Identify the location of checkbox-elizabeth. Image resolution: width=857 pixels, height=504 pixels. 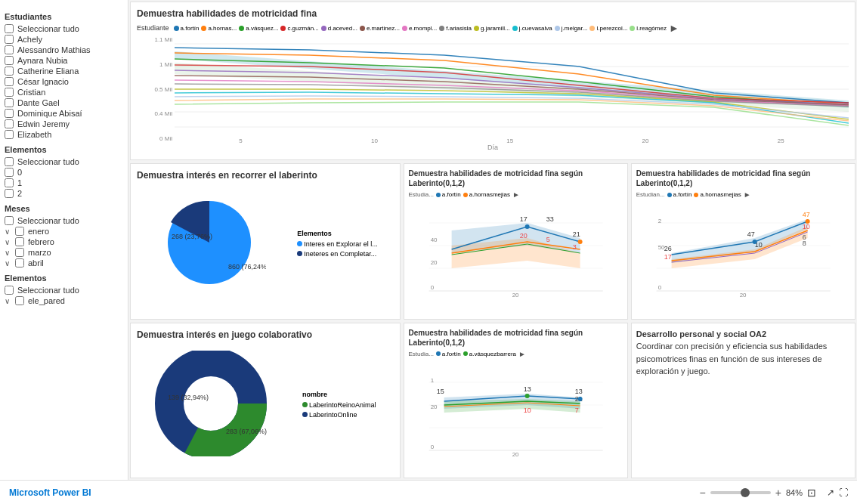
(9, 135).